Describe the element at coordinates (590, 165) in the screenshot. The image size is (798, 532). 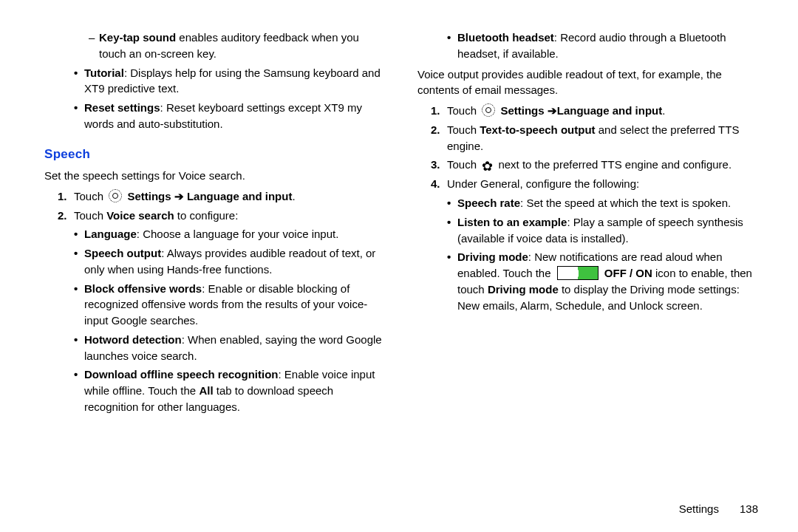
I see `r-step-3: 3. Touch ✿ next to the preferred TTS eng…` at that location.